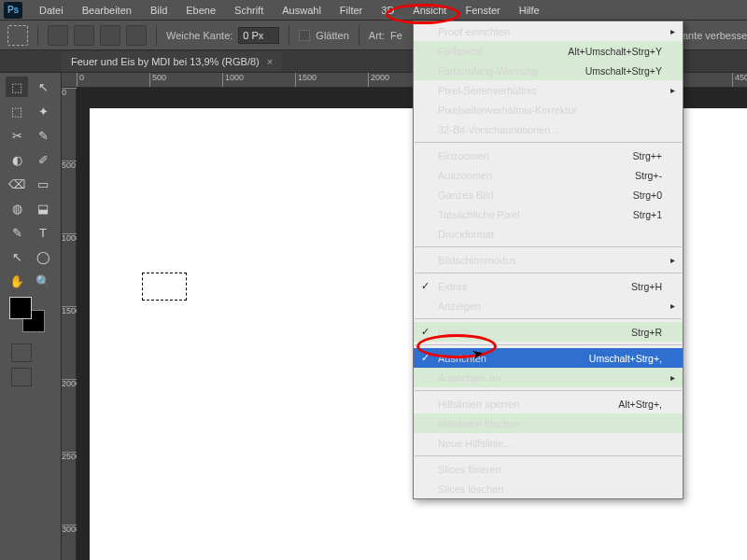 The height and width of the screenshot is (560, 747). Describe the element at coordinates (259, 35) in the screenshot. I see `feather-field: 0 Px` at that location.